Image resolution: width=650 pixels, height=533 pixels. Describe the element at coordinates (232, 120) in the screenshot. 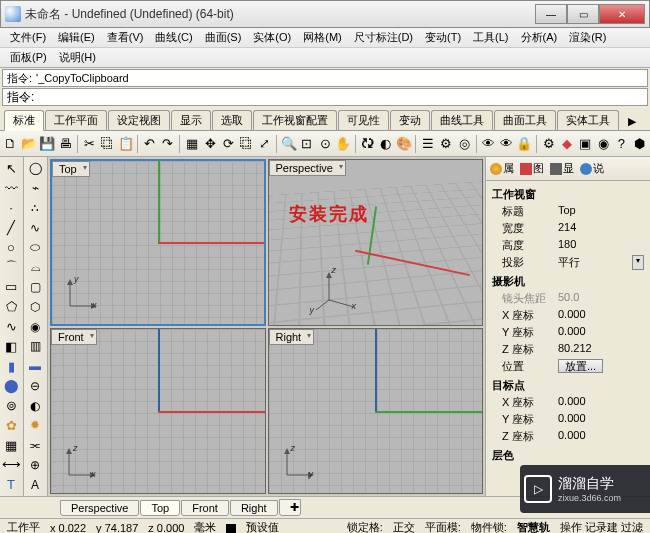

I see `tab-select: 选取` at that location.